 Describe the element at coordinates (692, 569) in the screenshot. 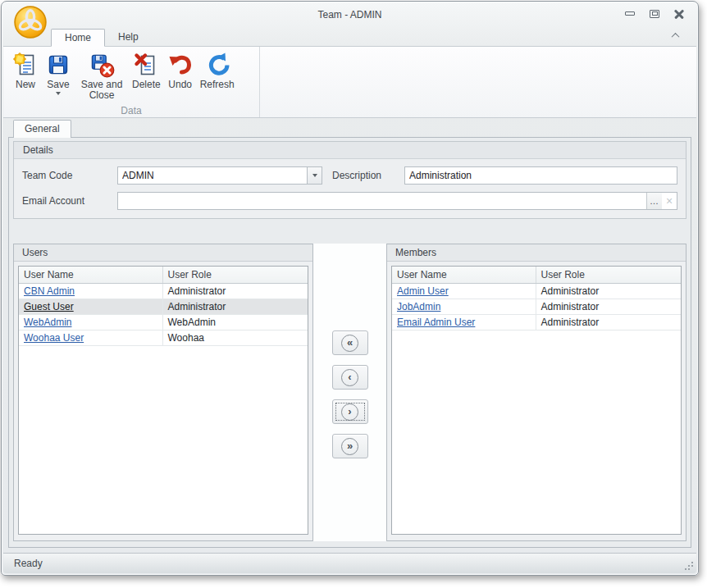

I see `resize-grip` at that location.